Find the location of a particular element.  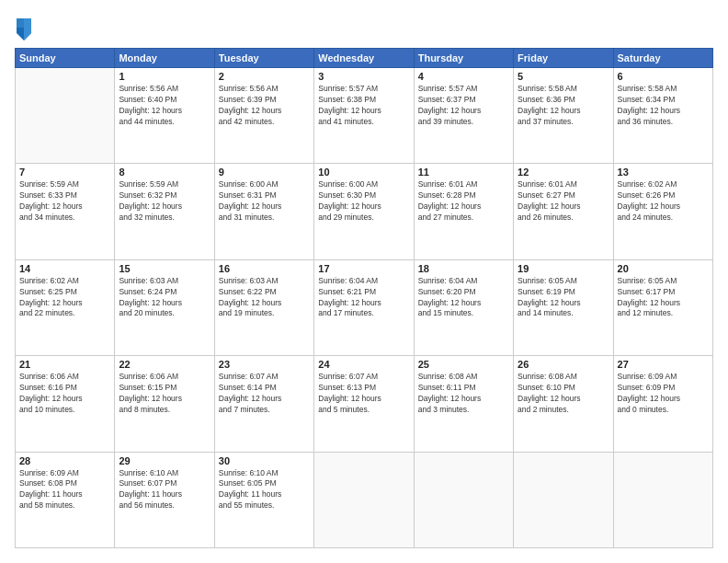

day-number: 27 is located at coordinates (664, 364).